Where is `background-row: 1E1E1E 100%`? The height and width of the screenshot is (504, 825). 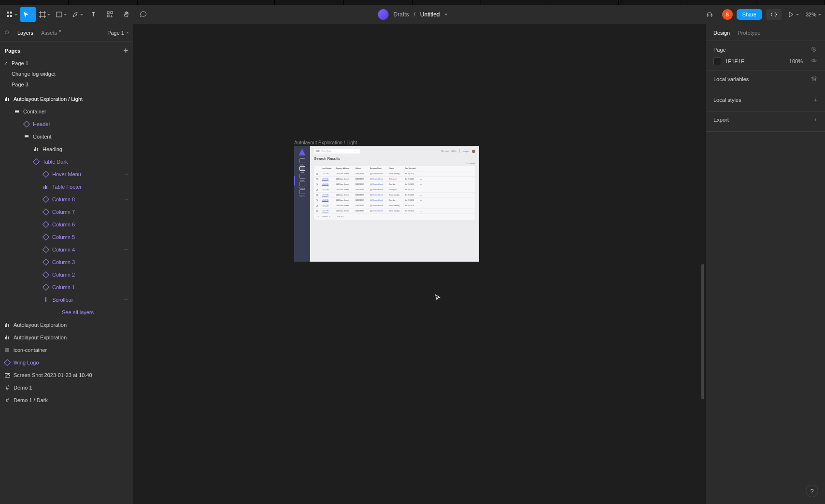 background-row: 1E1E1E 100% is located at coordinates (765, 61).